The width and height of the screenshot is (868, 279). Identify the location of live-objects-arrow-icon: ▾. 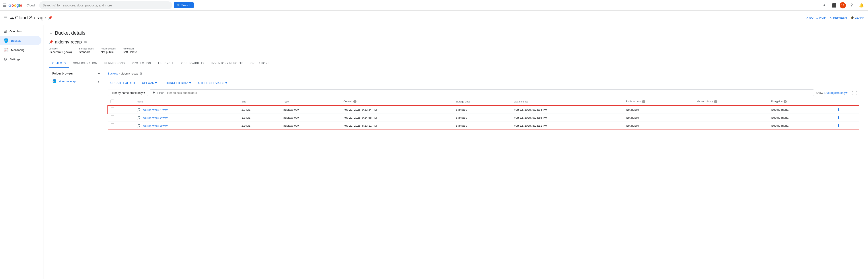
(847, 93).